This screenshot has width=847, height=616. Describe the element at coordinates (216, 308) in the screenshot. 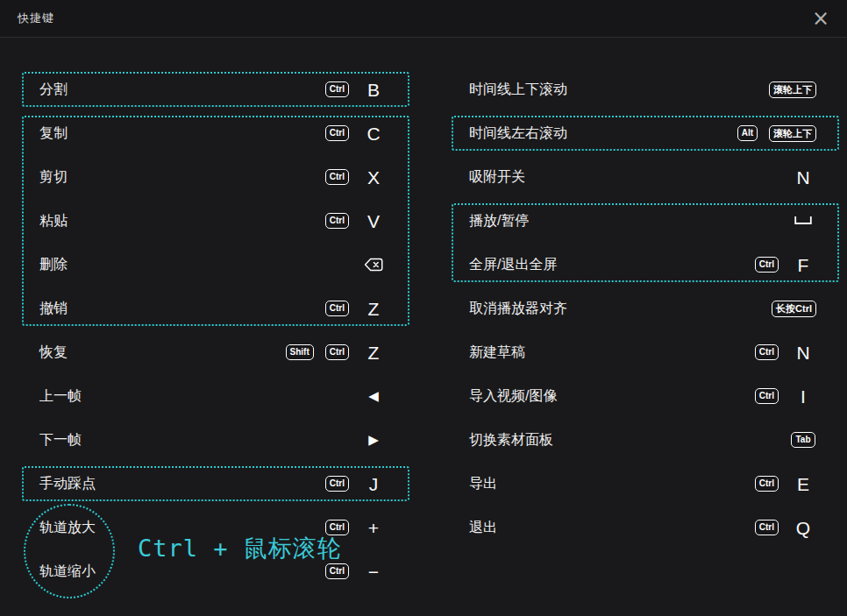

I see `shortcut-row: 撤销CtrlZ` at that location.